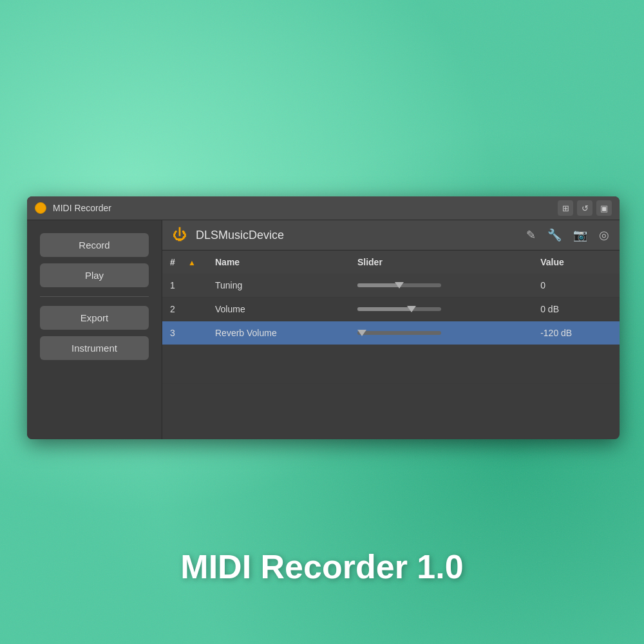  I want to click on window-dot, so click(41, 208).